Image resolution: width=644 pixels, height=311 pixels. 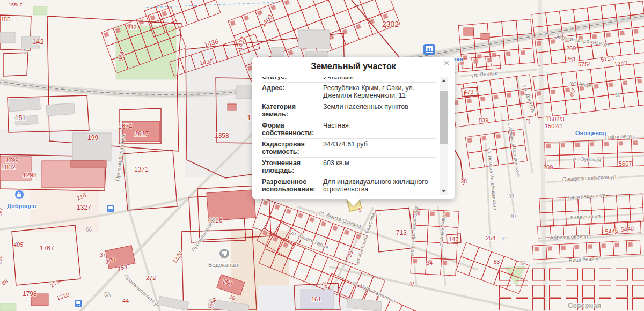 What do you see at coordinates (443, 136) in the screenshot?
I see `popup-scrollbar` at bounding box center [443, 136].